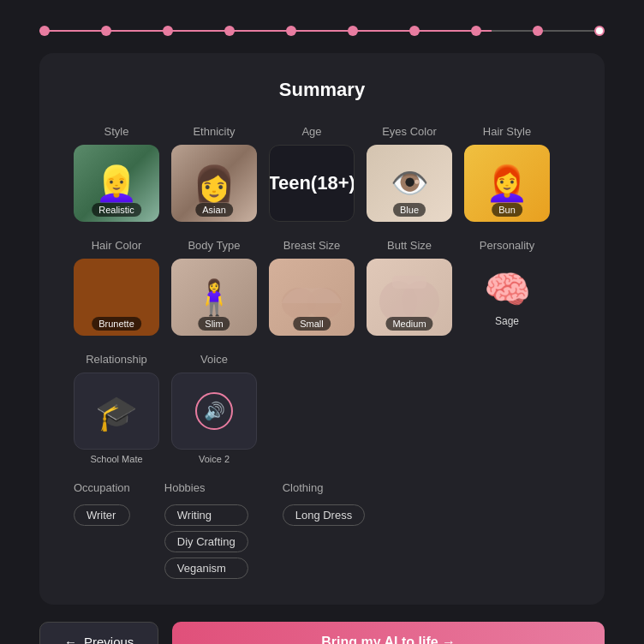  What do you see at coordinates (507, 289) in the screenshot?
I see `brain-icon: 🧠` at bounding box center [507, 289].